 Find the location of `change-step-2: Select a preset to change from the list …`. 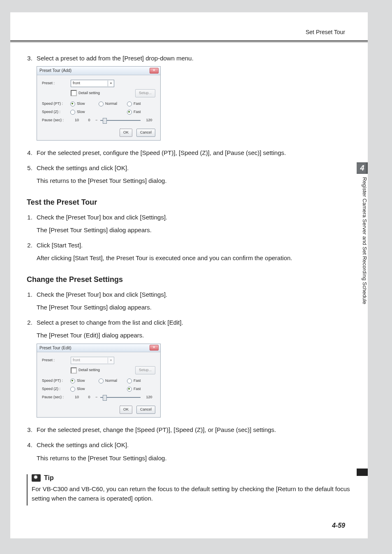

change-step-2: Select a preset to change from the list … is located at coordinates (195, 367).